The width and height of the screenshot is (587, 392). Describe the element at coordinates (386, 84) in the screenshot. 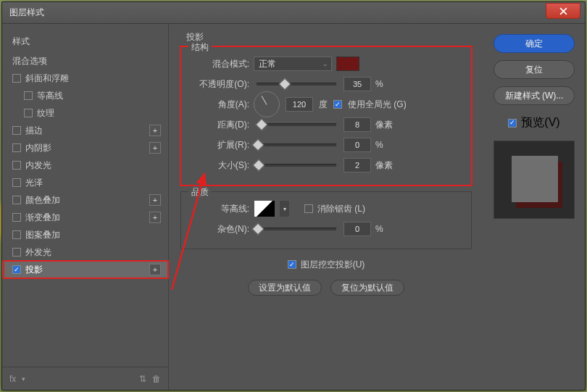

I see `opacity-unit: %` at that location.